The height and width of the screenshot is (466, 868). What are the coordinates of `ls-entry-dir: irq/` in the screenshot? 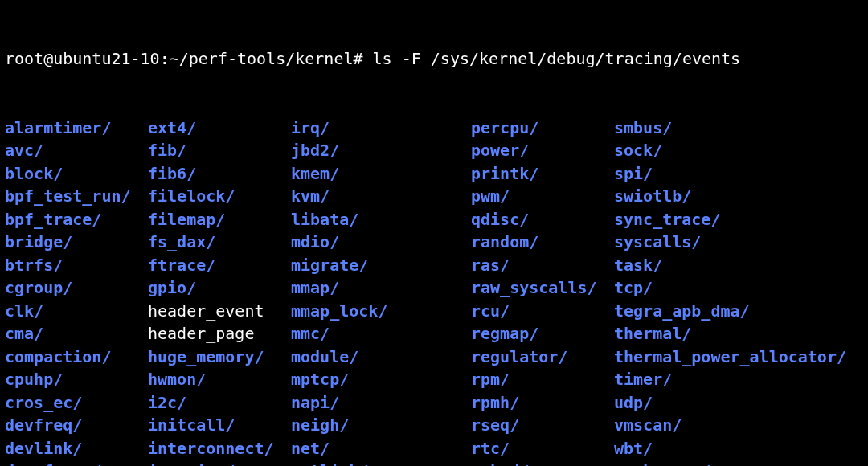 It's located at (381, 129).